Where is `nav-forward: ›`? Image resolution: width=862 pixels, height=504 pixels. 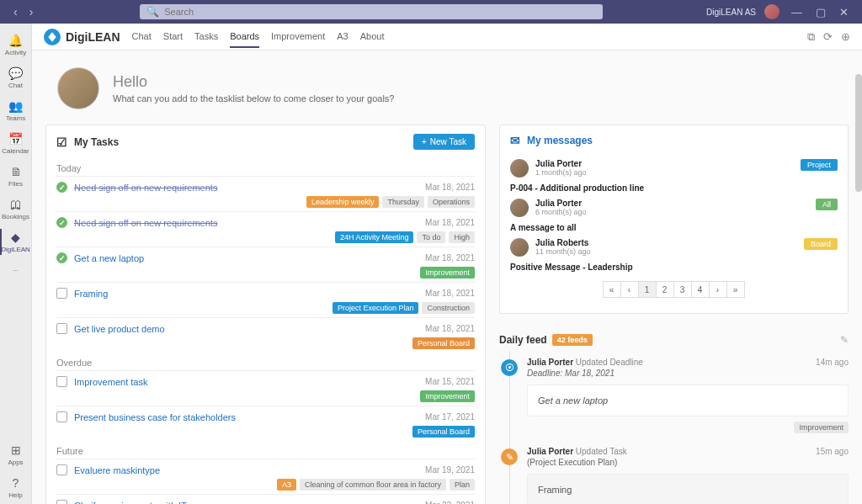 nav-forward: › is located at coordinates (32, 12).